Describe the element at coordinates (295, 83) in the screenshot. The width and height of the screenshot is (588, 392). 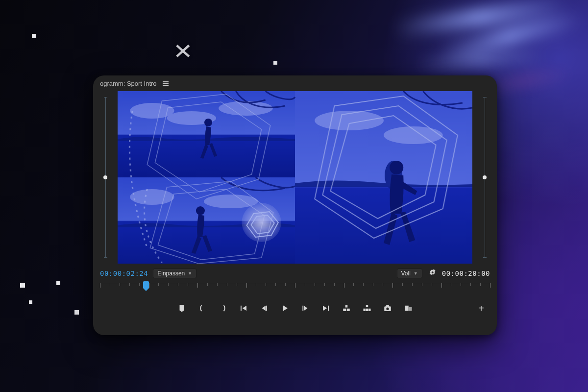
I see `panel-header: ogramm: Sport Intro` at that location.